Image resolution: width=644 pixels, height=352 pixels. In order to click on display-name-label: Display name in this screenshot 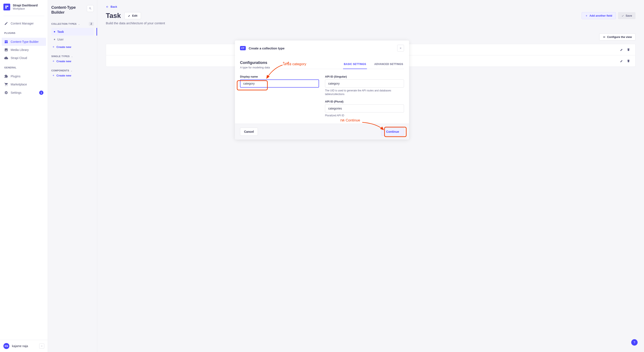, I will do `click(280, 77)`.